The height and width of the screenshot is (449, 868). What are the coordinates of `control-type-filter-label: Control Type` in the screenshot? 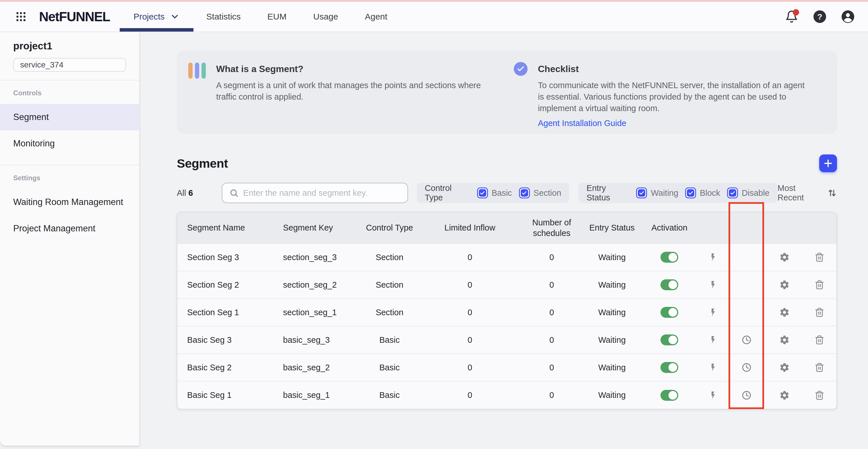 It's located at (447, 193).